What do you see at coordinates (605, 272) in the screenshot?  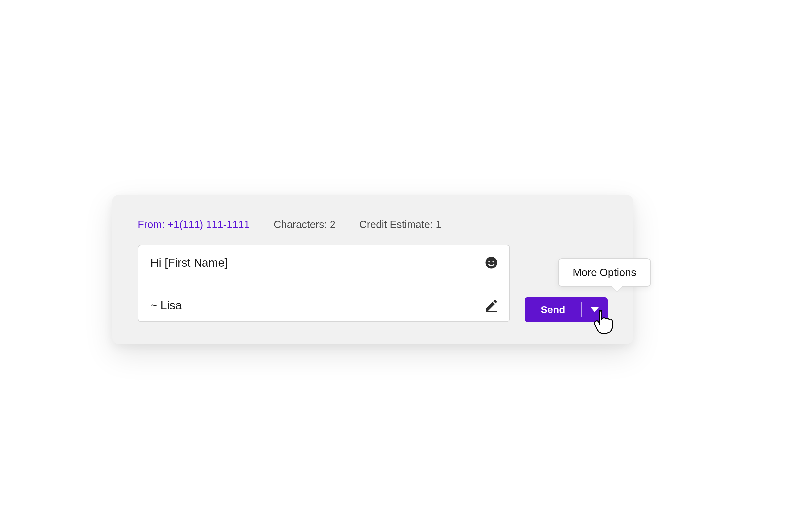 I see `more-options-tooltip: More Options` at bounding box center [605, 272].